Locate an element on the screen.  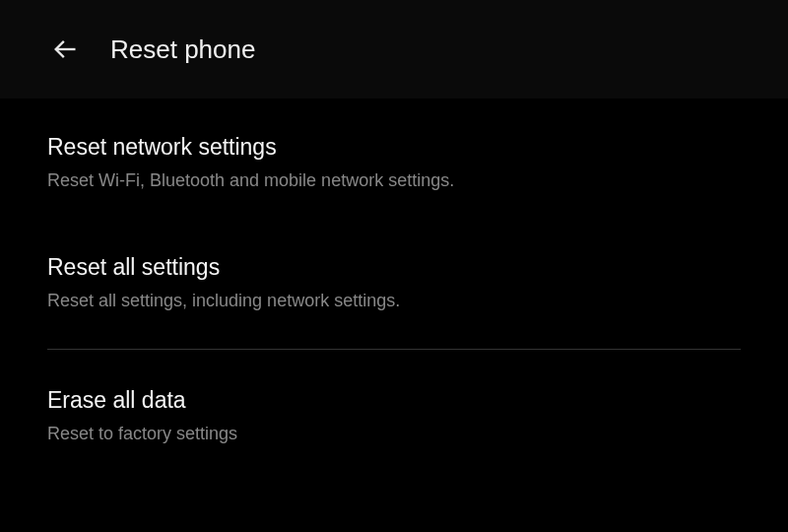
item-subtitle: Reset Wi-Fi, Bluetooth and mobile networ… is located at coordinates (394, 181).